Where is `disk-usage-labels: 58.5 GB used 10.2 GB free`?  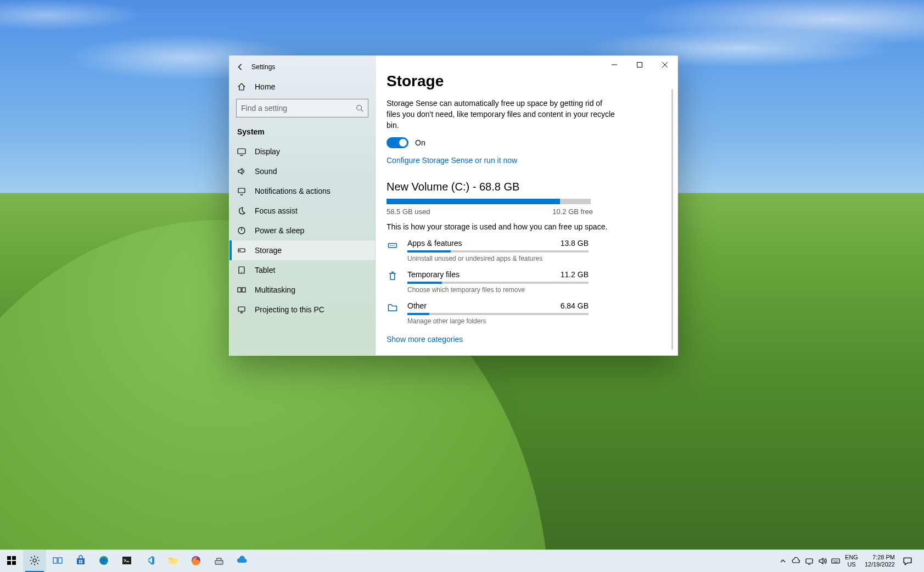
disk-usage-labels: 58.5 GB used 10.2 GB free is located at coordinates (490, 212).